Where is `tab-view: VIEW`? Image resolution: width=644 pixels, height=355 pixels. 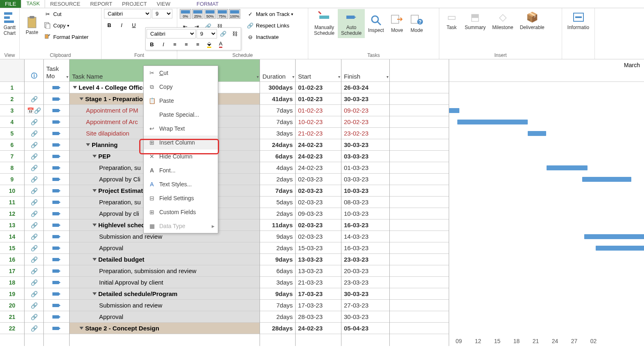 tab-view: VIEW is located at coordinates (164, 4).